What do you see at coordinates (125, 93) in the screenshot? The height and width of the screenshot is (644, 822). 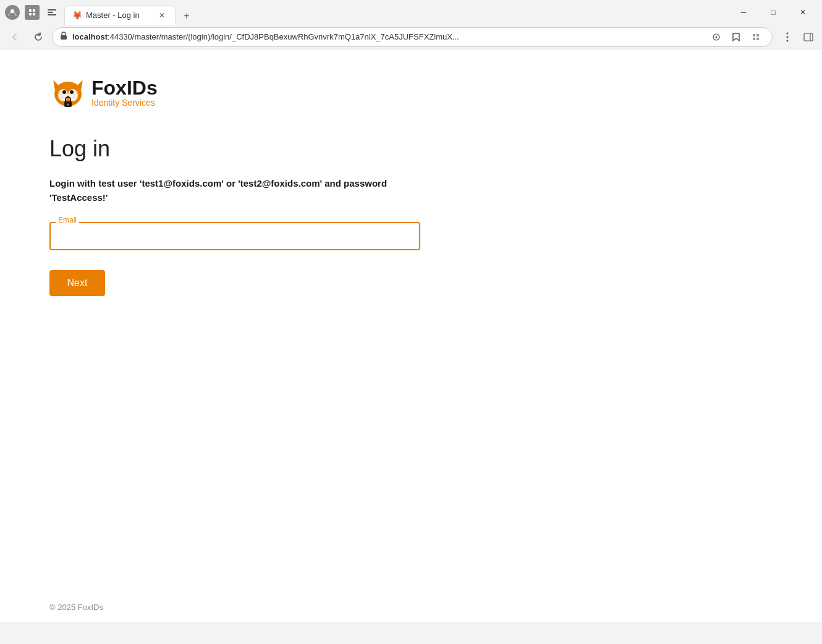 I see `logo-text-area: FoxIDs Identity Services` at bounding box center [125, 93].